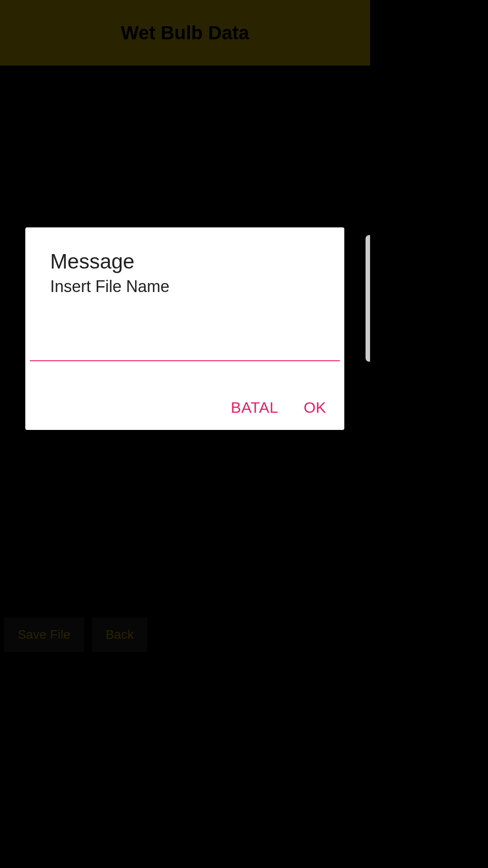 This screenshot has height=868, width=488. Describe the element at coordinates (368, 298) in the screenshot. I see `scrollbar` at that location.